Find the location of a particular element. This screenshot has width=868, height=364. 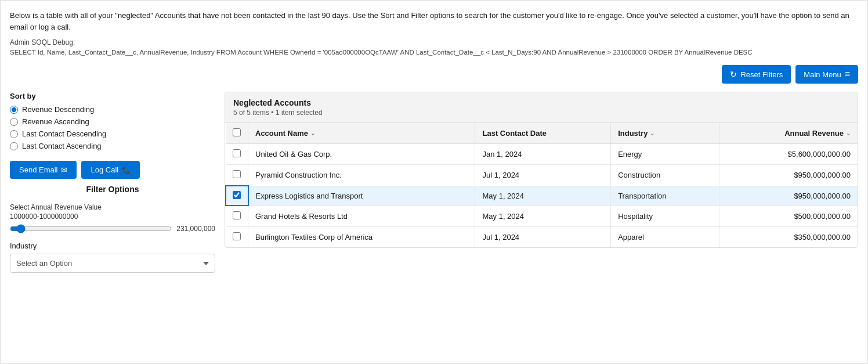

debug-query: SELECT Id, Name, Last_Contact_Date__c, A… is located at coordinates (434, 52).